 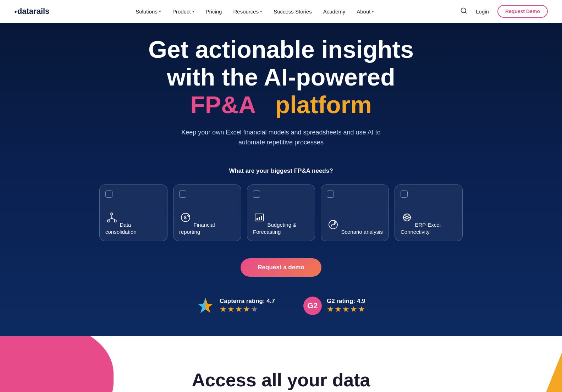 I want to click on capterra-logo, so click(x=205, y=306).